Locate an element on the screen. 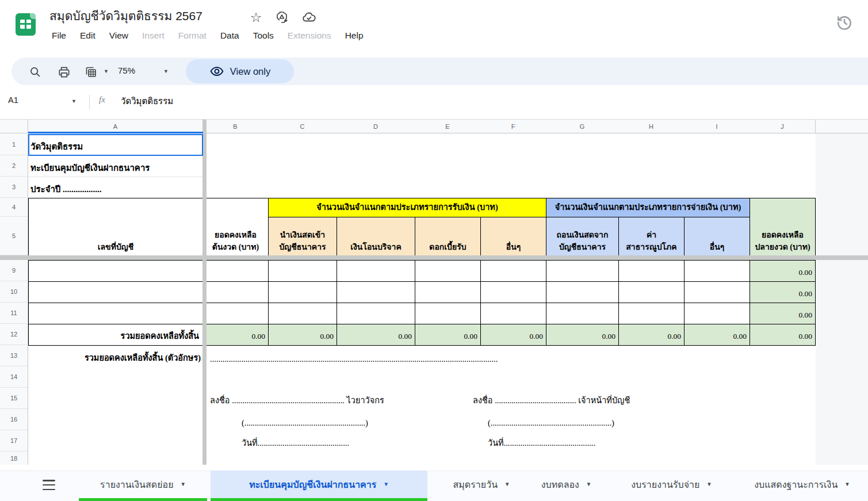  tab-petty-cash-report: รายงานเงินสดย่อย ▼ is located at coordinates (143, 484).